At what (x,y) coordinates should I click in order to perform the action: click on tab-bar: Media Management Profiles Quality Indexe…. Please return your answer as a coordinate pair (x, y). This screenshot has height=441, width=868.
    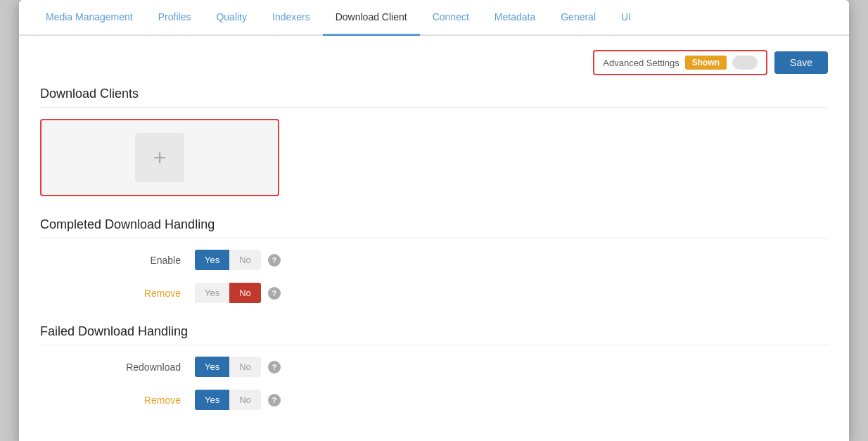
    Looking at the image, I should click on (434, 18).